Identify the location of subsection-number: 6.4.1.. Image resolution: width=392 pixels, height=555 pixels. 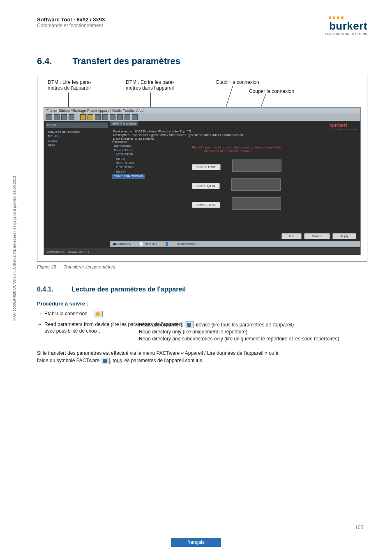
(53, 289).